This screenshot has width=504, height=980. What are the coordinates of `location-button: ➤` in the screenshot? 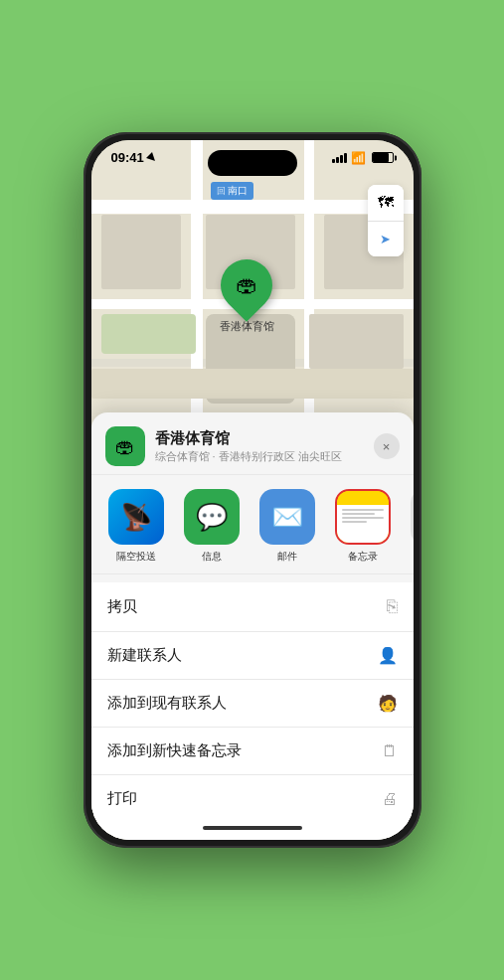 It's located at (386, 239).